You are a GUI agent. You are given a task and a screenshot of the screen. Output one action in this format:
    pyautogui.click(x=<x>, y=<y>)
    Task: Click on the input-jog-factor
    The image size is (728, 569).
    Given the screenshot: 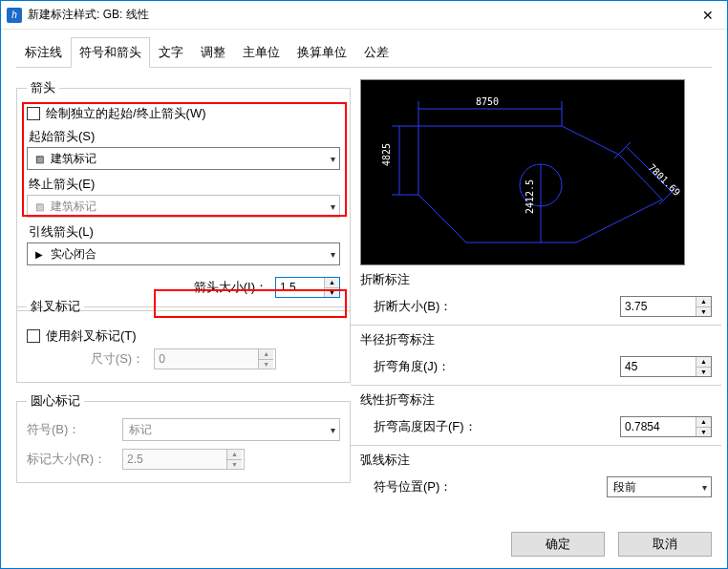 What is the action you would take?
    pyautogui.click(x=658, y=427)
    